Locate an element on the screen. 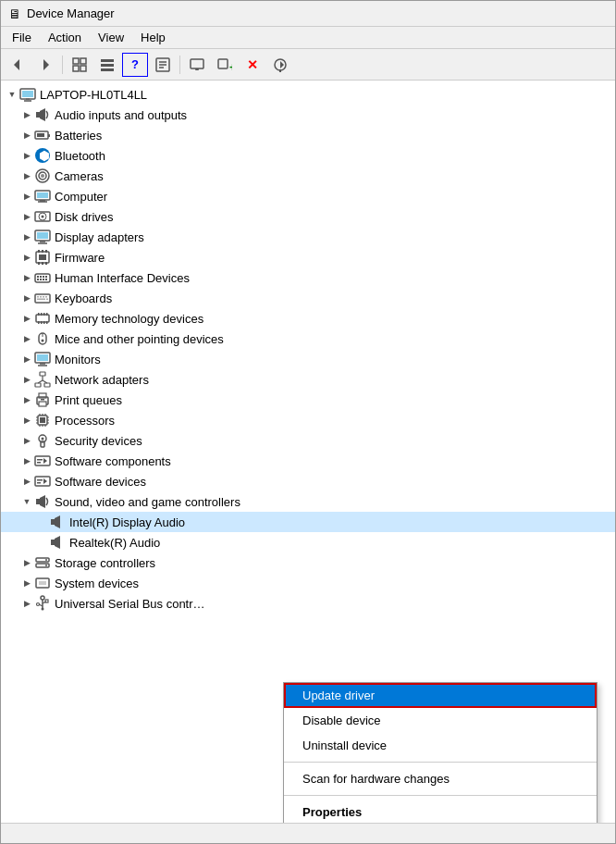  storage-expand-icon is located at coordinates (27, 563).